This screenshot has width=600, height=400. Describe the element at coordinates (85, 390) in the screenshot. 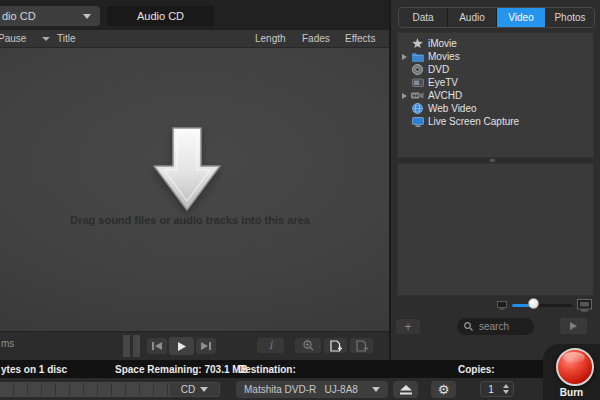

I see `capacity-segments` at that location.